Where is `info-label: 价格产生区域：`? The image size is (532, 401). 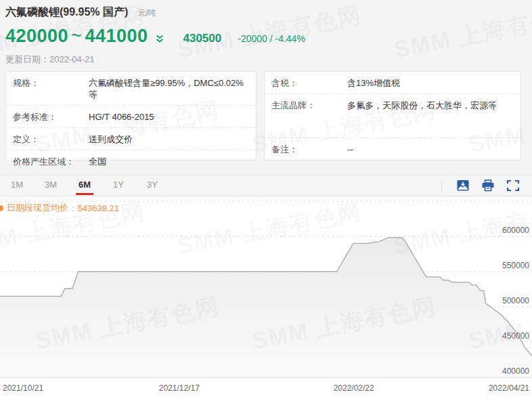 info-label: 价格产生区域： is located at coordinates (51, 161).